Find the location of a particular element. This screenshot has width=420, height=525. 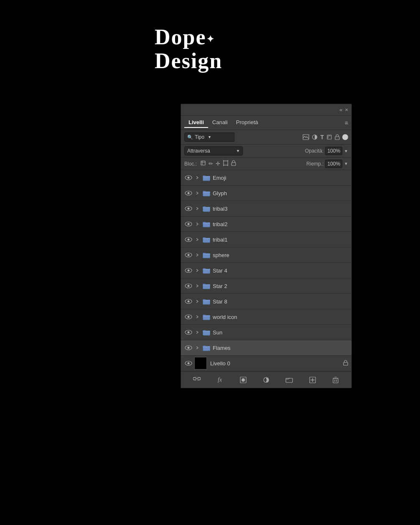

tab-menu-icon: ≡ is located at coordinates (346, 123).